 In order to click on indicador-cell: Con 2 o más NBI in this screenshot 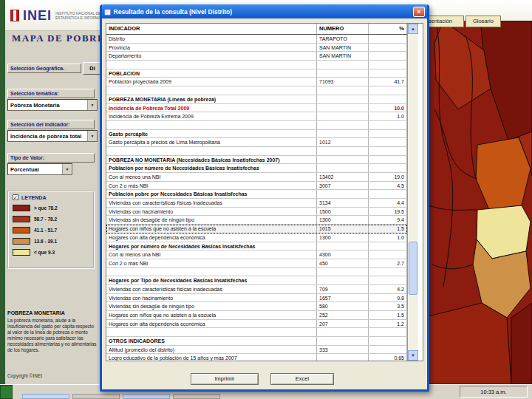, I will do `click(211, 186)`.